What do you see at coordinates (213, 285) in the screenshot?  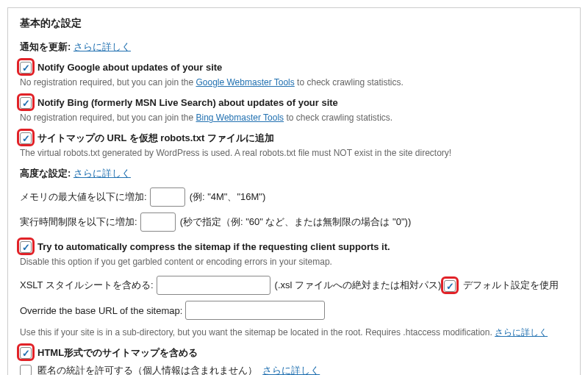 I see `xslt-input` at bounding box center [213, 285].